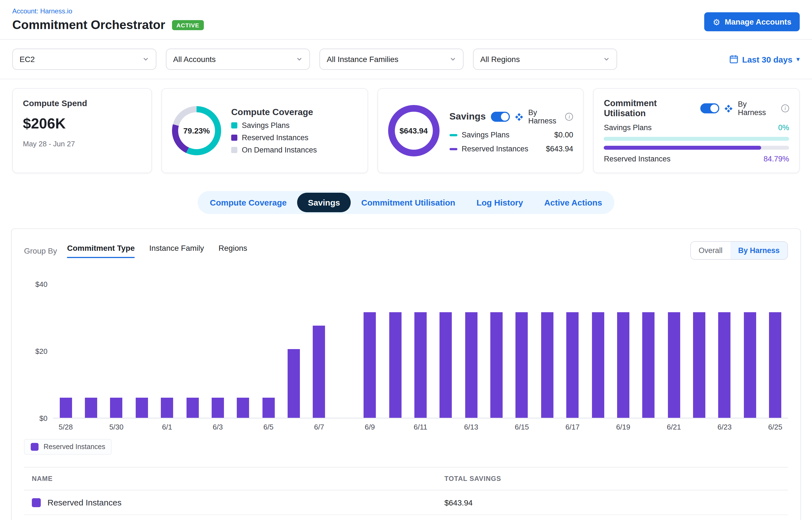  I want to click on table-cell-total-savings: $643.94, so click(612, 502).